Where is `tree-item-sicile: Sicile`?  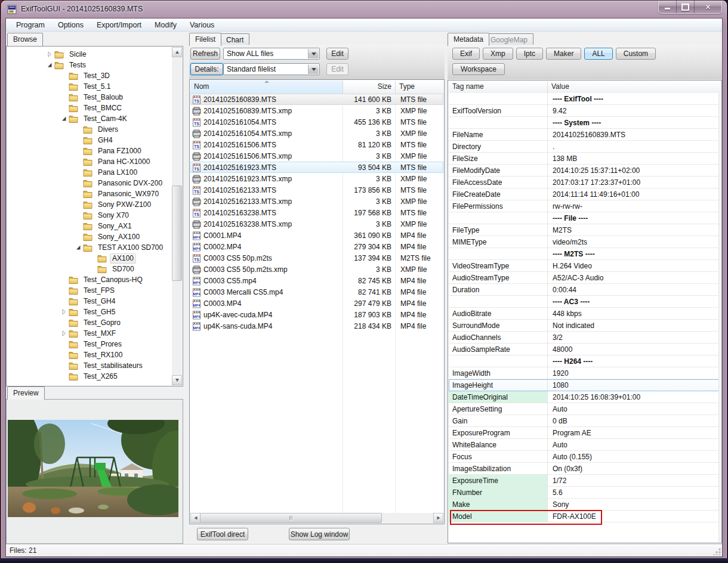 tree-item-sicile: Sicile is located at coordinates (94, 54).